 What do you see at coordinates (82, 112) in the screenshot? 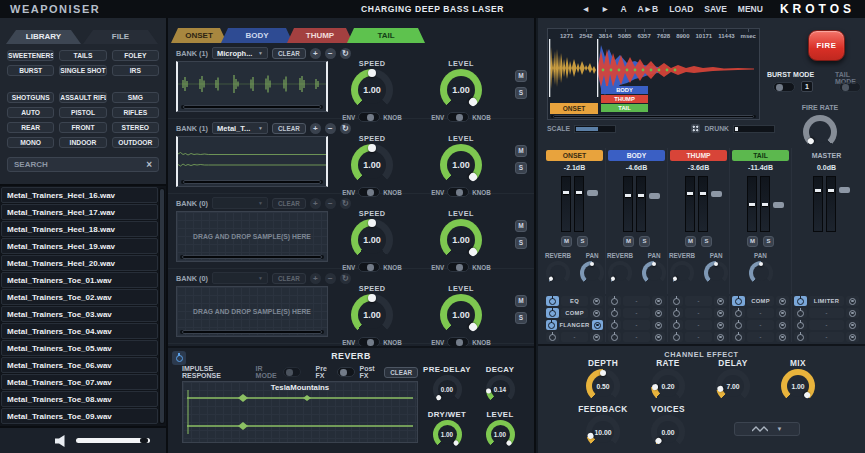
I see `filter-pistol: PISTOL` at bounding box center [82, 112].